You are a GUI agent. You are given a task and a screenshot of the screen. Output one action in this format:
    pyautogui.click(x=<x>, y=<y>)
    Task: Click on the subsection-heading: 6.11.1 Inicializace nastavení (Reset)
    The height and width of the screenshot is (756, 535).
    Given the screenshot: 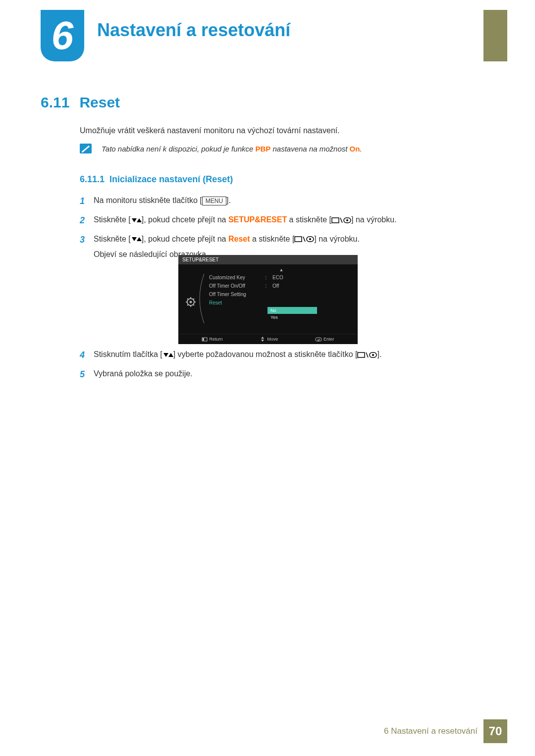 What is the action you would take?
    pyautogui.click(x=157, y=179)
    